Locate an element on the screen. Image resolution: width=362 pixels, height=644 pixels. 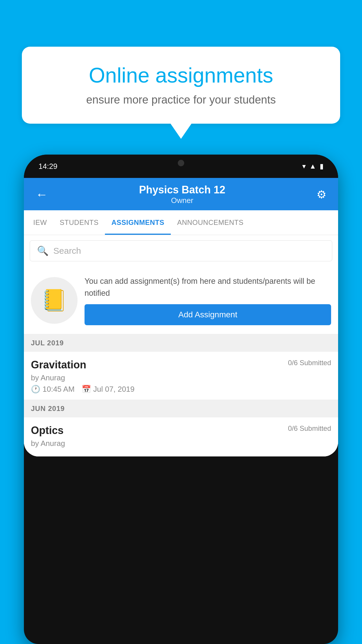
header-title: Physics Batch 12 is located at coordinates (182, 190).